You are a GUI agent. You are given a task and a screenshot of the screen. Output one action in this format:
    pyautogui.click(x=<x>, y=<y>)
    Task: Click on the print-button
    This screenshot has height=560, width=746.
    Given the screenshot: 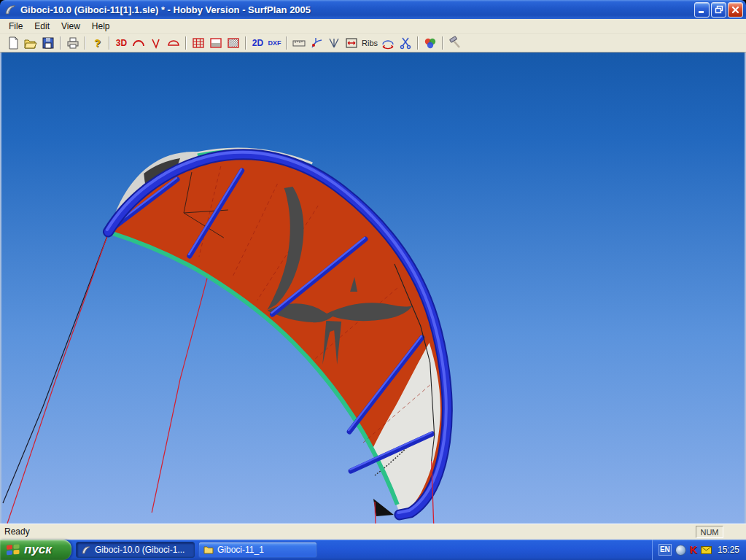 What is the action you would take?
    pyautogui.click(x=73, y=43)
    